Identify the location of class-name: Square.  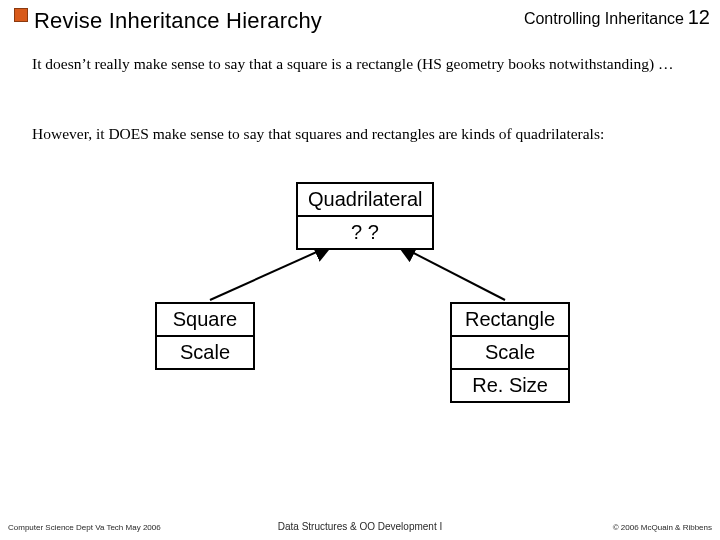
(205, 320).